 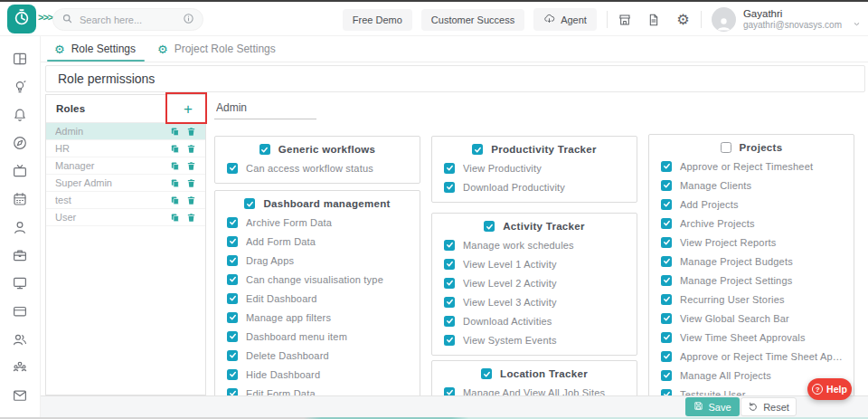 What do you see at coordinates (20, 255) in the screenshot?
I see `briefcase-icon` at bounding box center [20, 255].